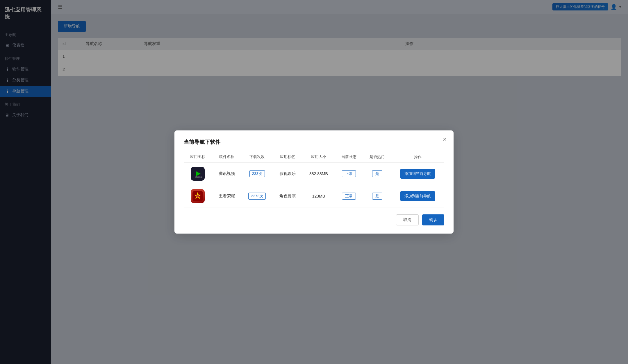  I want to click on cancel-button: 取消, so click(407, 220).